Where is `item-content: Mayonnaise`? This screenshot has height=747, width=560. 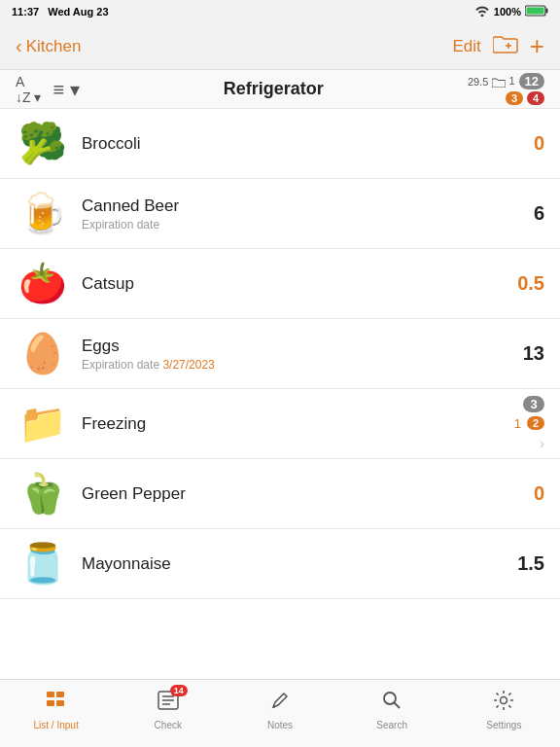 item-content: Mayonnaise is located at coordinates (293, 564).